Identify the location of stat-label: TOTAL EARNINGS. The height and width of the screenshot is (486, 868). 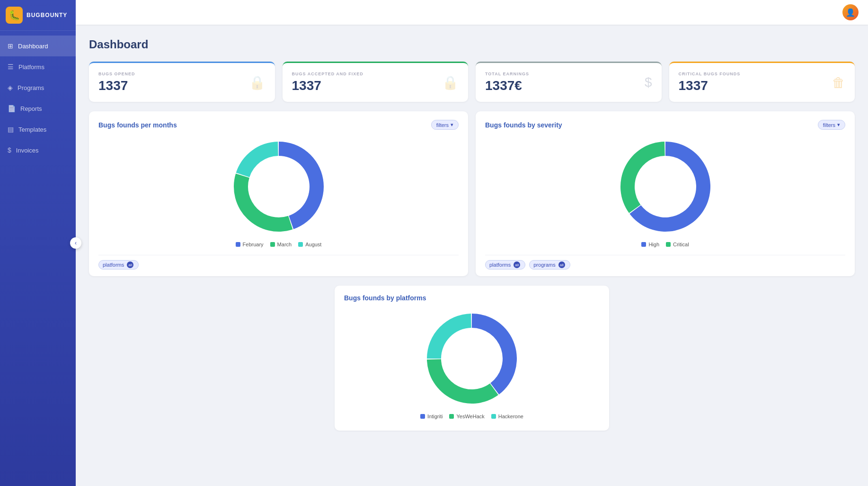
(507, 74).